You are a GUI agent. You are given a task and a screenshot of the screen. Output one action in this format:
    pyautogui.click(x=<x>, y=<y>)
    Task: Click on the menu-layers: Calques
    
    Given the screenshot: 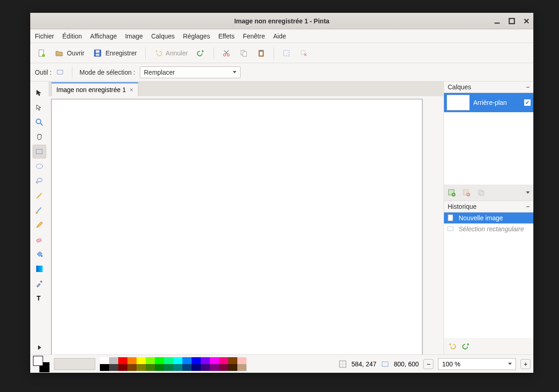 What is the action you would take?
    pyautogui.click(x=163, y=36)
    